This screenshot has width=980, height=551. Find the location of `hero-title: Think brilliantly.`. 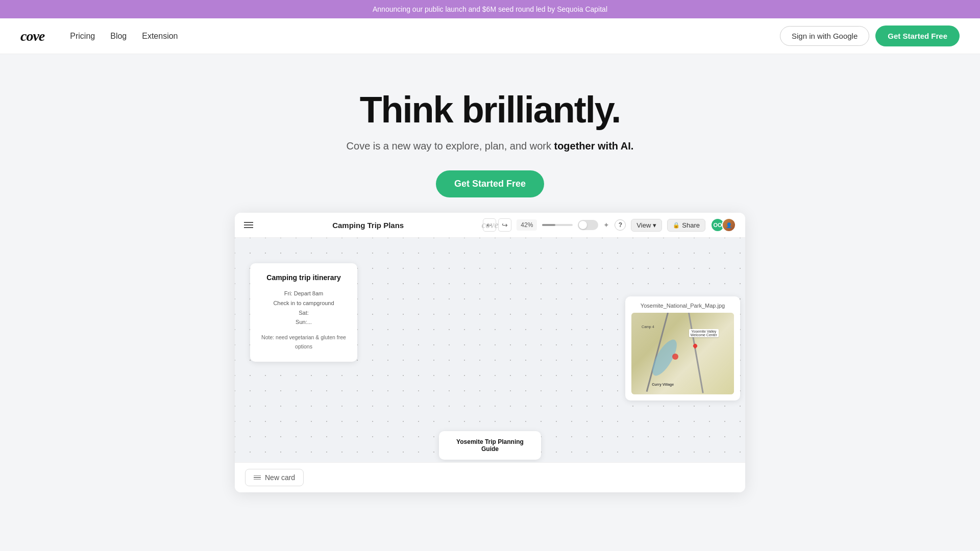

hero-title: Think brilliantly. is located at coordinates (490, 110).